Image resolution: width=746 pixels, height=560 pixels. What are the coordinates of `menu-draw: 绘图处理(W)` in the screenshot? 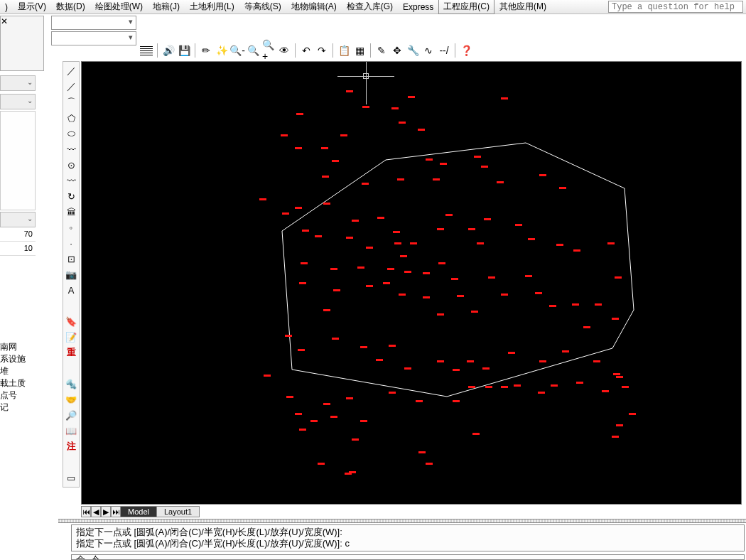 It's located at (119, 7).